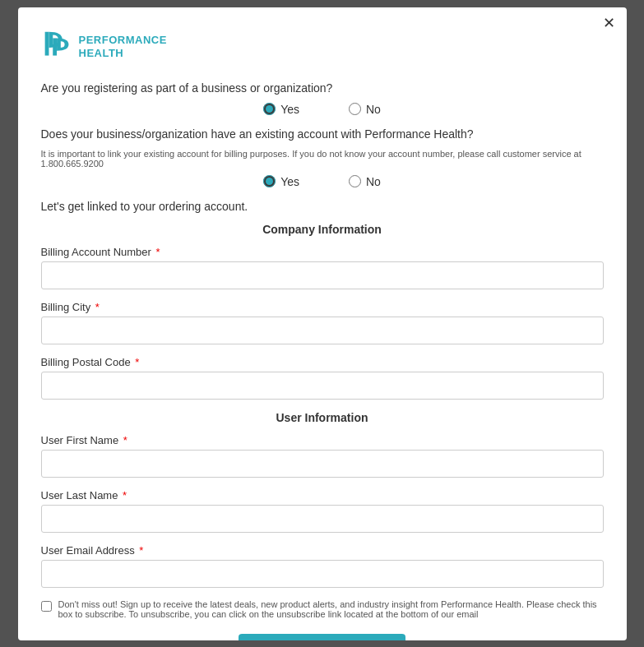 The height and width of the screenshot is (647, 644). I want to click on question2-radio-group: Yes No, so click(322, 182).